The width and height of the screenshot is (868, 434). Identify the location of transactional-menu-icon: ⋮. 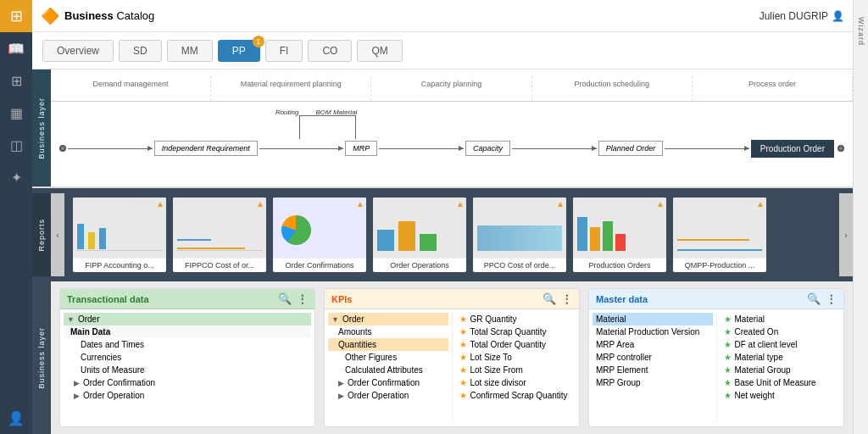
(302, 298).